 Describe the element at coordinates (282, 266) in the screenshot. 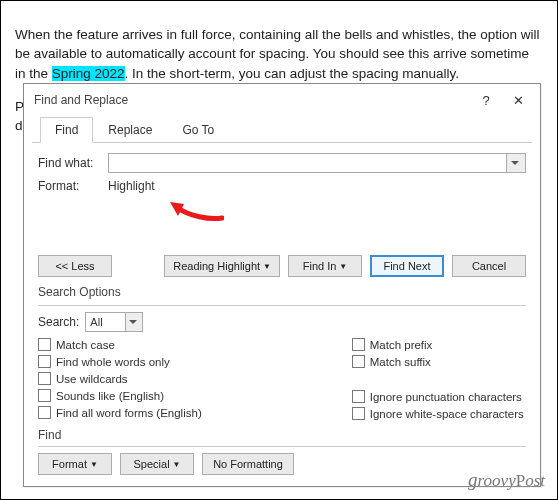

I see `main-button-row: << Less Reading Highlight▼ Find In▼ Find…` at that location.